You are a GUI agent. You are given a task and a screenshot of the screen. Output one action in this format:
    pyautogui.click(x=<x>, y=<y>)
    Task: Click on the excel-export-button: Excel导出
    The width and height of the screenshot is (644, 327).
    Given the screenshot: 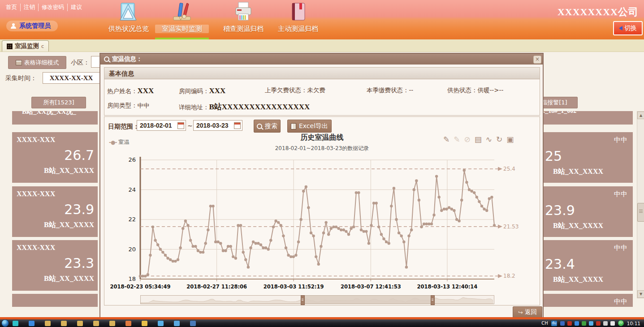 What is the action you would take?
    pyautogui.click(x=309, y=126)
    